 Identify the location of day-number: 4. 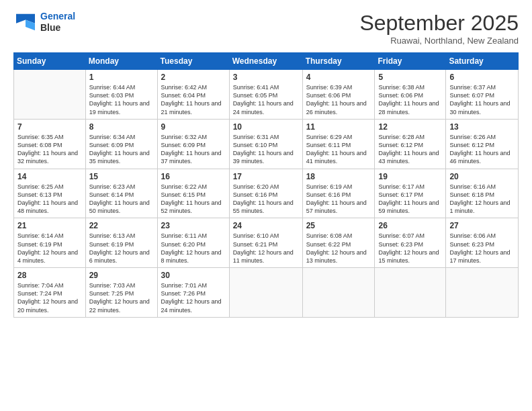
(339, 77).